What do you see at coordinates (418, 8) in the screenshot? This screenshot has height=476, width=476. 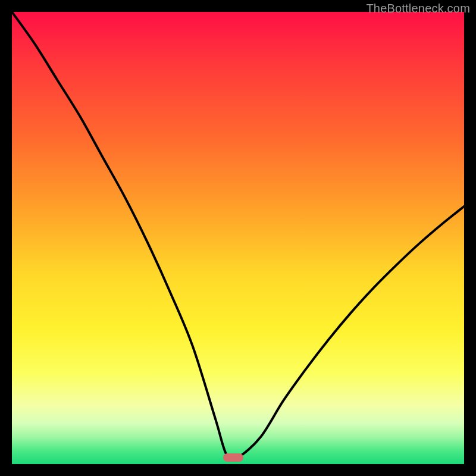 I see `watermark-text: TheBottleneck.com` at bounding box center [418, 8].